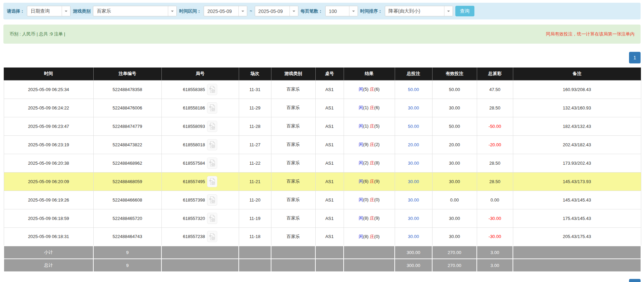  What do you see at coordinates (200, 145) in the screenshot?
I see `cell-round-id: 618558018` at bounding box center [200, 145].